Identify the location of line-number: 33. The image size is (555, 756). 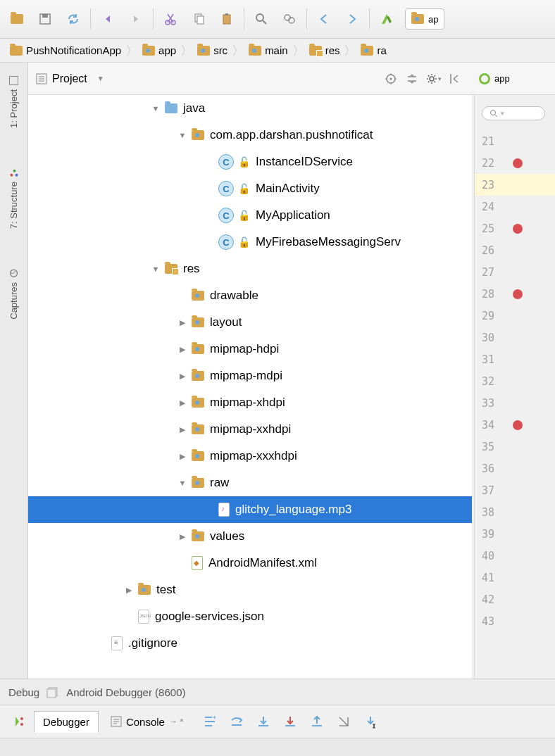
(515, 403).